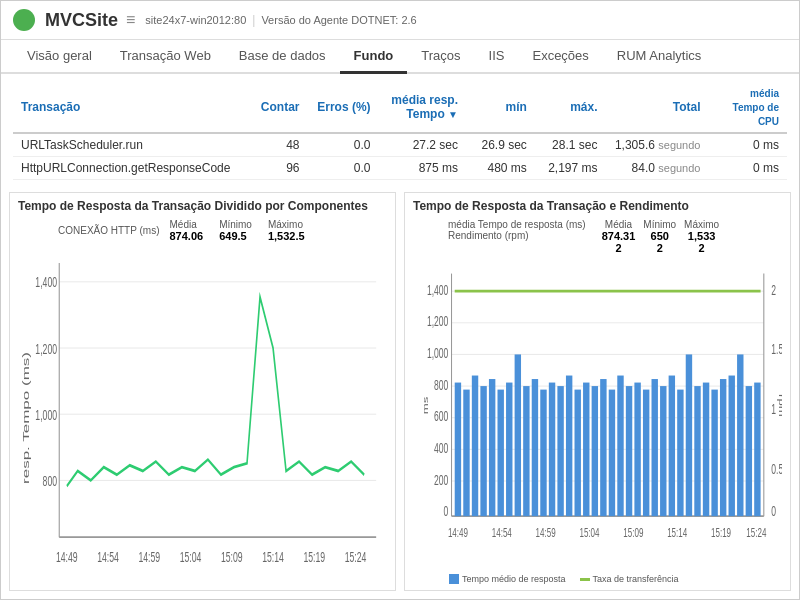 The image size is (800, 600). Describe the element at coordinates (440, 57) in the screenshot. I see `nav-tracos: Traços` at that location.